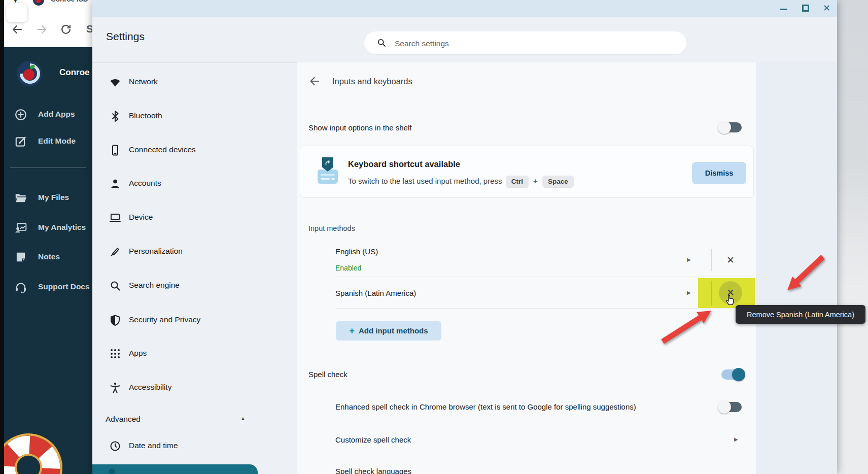 The width and height of the screenshot is (868, 474). What do you see at coordinates (465, 40) in the screenshot?
I see `settings-header: Settings` at bounding box center [465, 40].